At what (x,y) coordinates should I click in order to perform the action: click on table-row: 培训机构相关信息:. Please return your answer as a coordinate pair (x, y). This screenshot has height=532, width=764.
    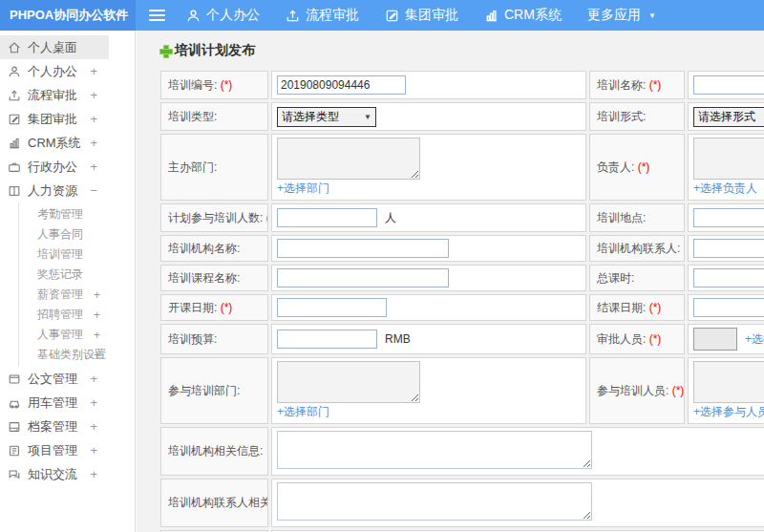
    Looking at the image, I should click on (462, 451).